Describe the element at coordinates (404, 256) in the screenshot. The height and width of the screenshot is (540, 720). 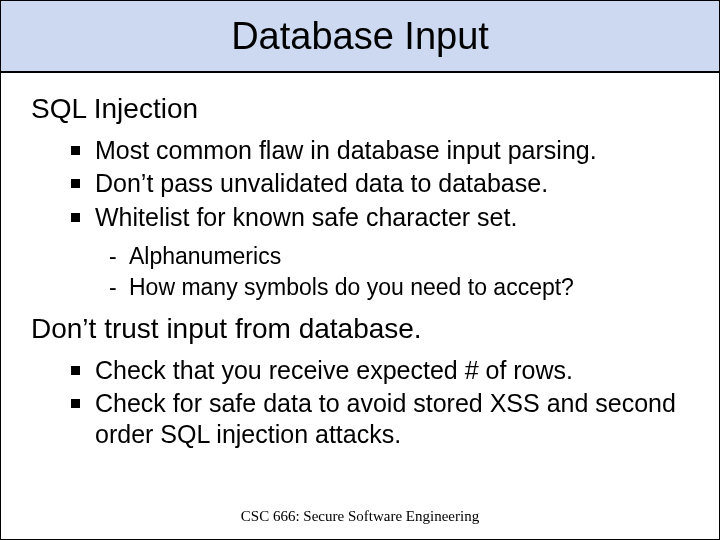
I see `list-item: Alphanumerics` at that location.